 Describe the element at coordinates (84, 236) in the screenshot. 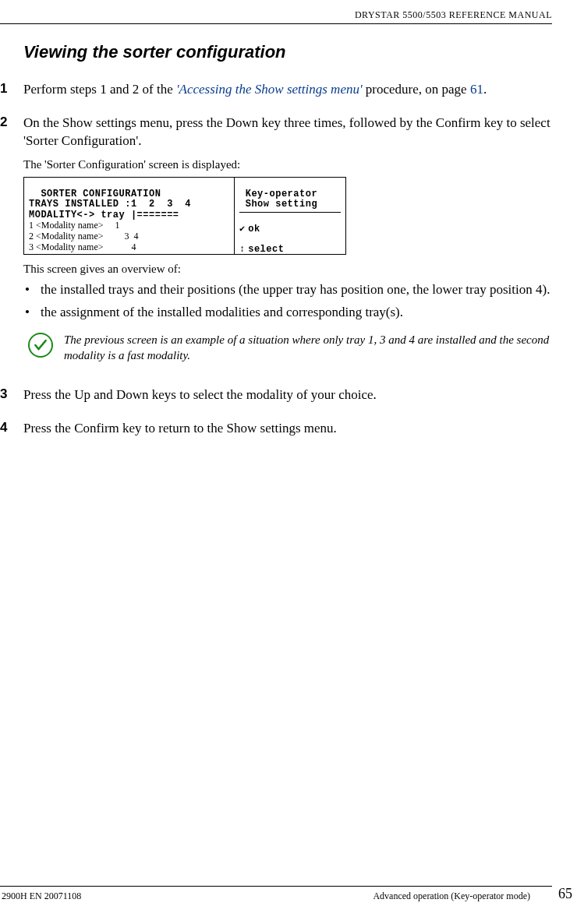

I see `lcd-line5: 2 <Modality name> 3 4` at that location.